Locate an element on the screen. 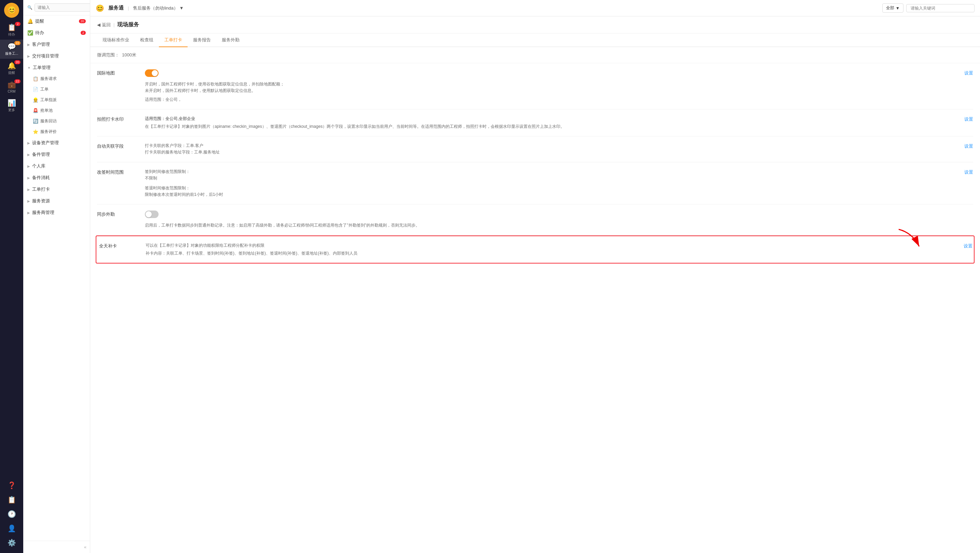 The image size is (980, 553). workorder-triangle: ▼ is located at coordinates (29, 68).